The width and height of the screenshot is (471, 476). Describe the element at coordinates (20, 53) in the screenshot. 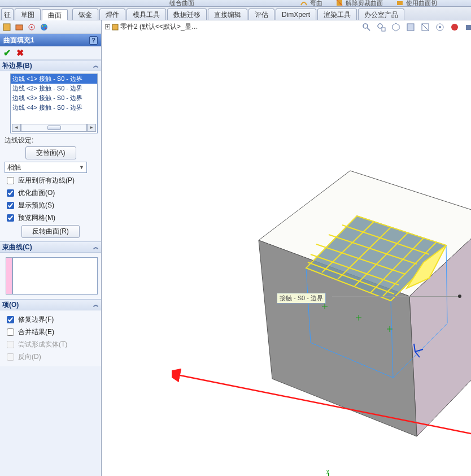

I see `cancel-icon: ✖` at that location.